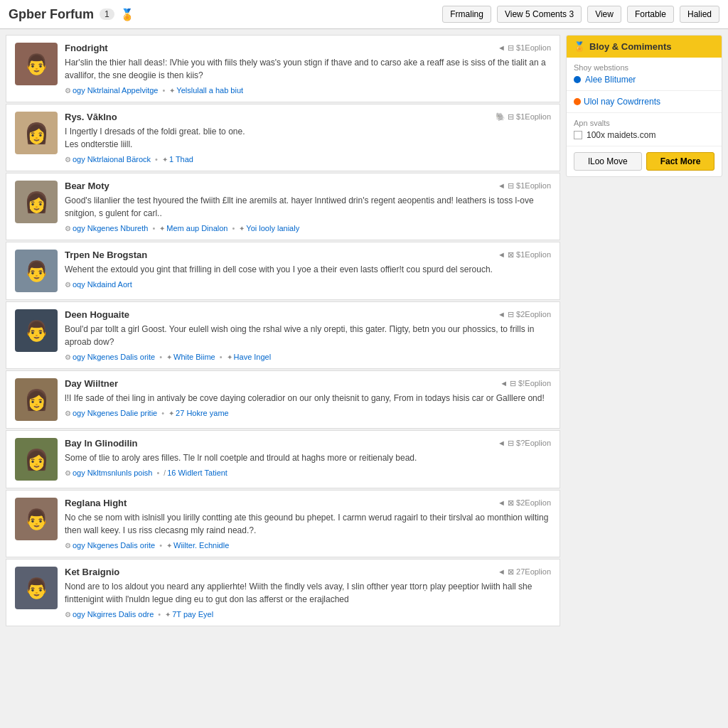 The height and width of the screenshot is (728, 728). What do you see at coordinates (525, 314) in the screenshot?
I see `post-meta-right: ◄ ⊟ $2Eoplion` at bounding box center [525, 314].